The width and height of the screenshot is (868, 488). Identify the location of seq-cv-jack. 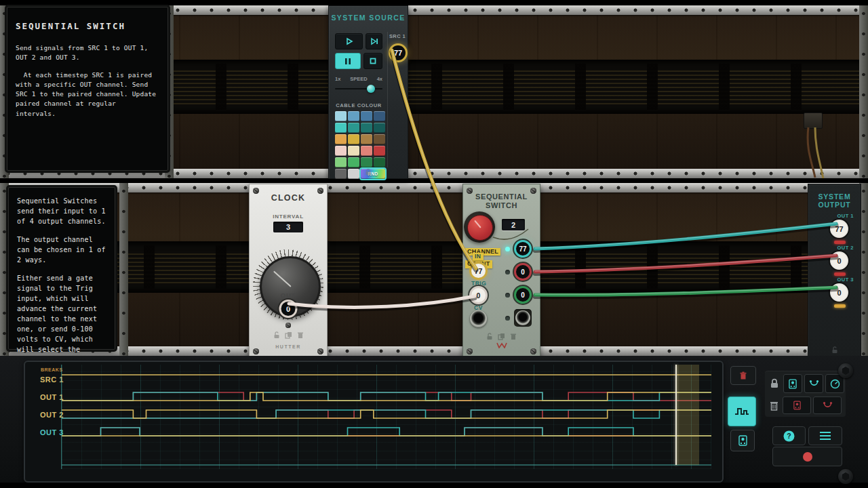
(479, 319).